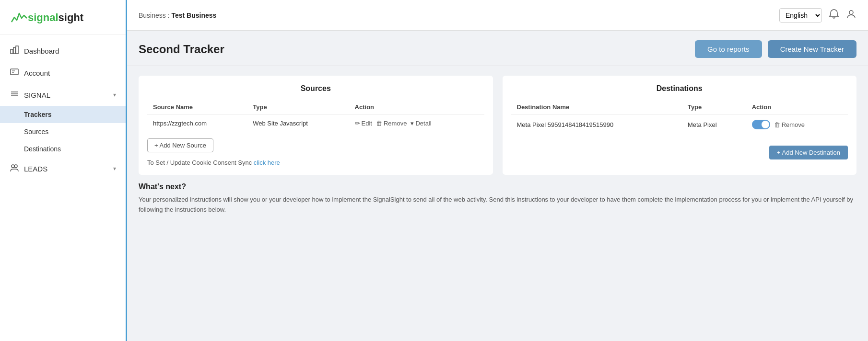 This screenshot has width=868, height=341. What do you see at coordinates (680, 117) in the screenshot?
I see `destinations-table: Destination Name Type Action Meta Pixel …` at bounding box center [680, 117].